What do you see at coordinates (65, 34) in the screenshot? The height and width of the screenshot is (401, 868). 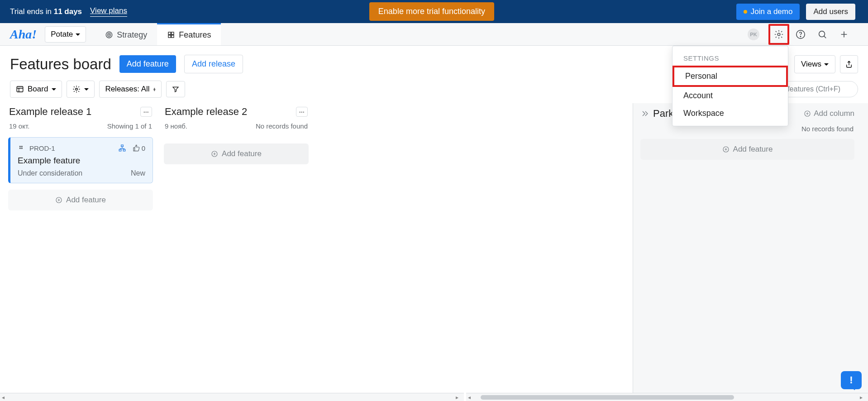 I see `workspace-selector: Potate` at bounding box center [65, 34].